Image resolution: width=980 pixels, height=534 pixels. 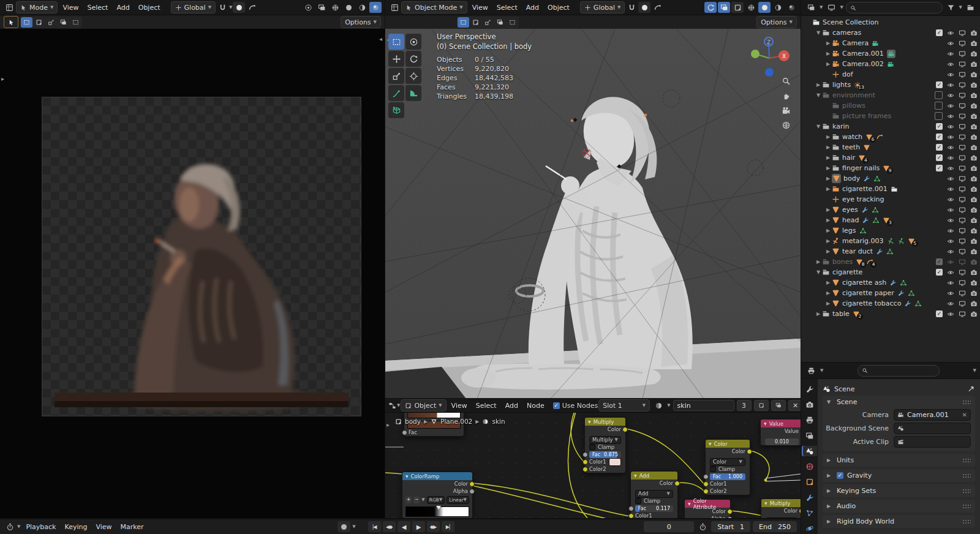 What do you see at coordinates (891, 304) in the screenshot?
I see `outliner-row-cigarette-tobacco: ▶cigarette tobacco` at bounding box center [891, 304].